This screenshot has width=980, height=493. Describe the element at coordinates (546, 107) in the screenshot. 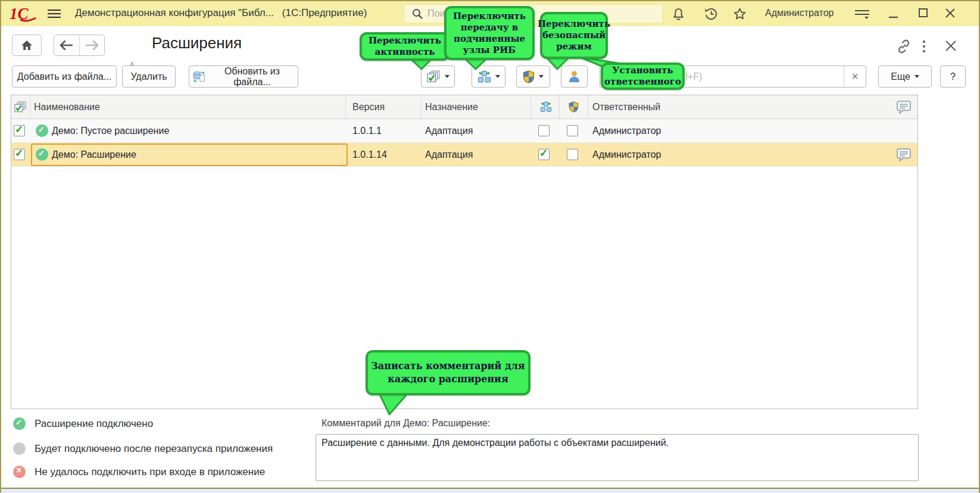

I see `column-header-rib-icon` at that location.